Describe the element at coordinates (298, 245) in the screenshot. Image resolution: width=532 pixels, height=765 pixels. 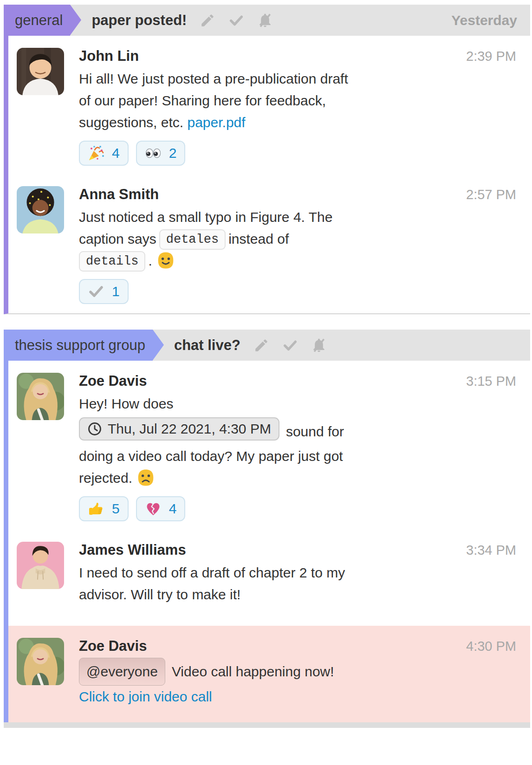
I see `message-content: Anna Smith 2:57 PM Just noticed a small …` at that location.